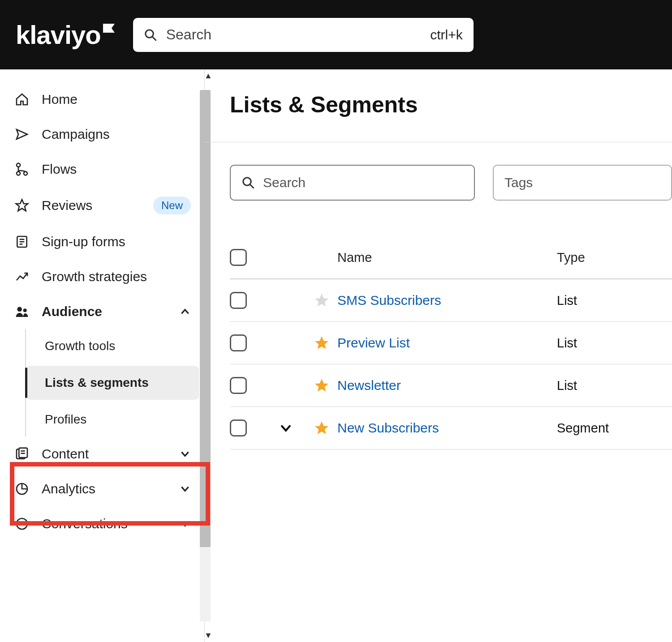 The image size is (672, 642). Describe the element at coordinates (105, 312) in the screenshot. I see `sidebar-item-label: Audience` at that location.